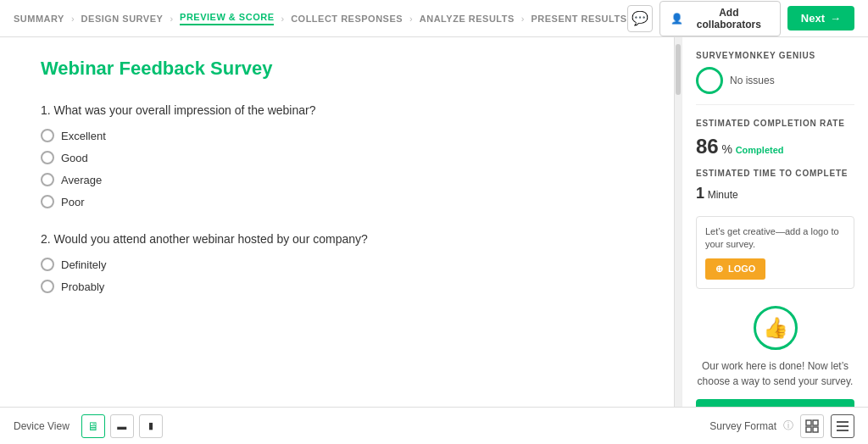  I want to click on question-1-body: What was your overall impression of the …, so click(185, 110).